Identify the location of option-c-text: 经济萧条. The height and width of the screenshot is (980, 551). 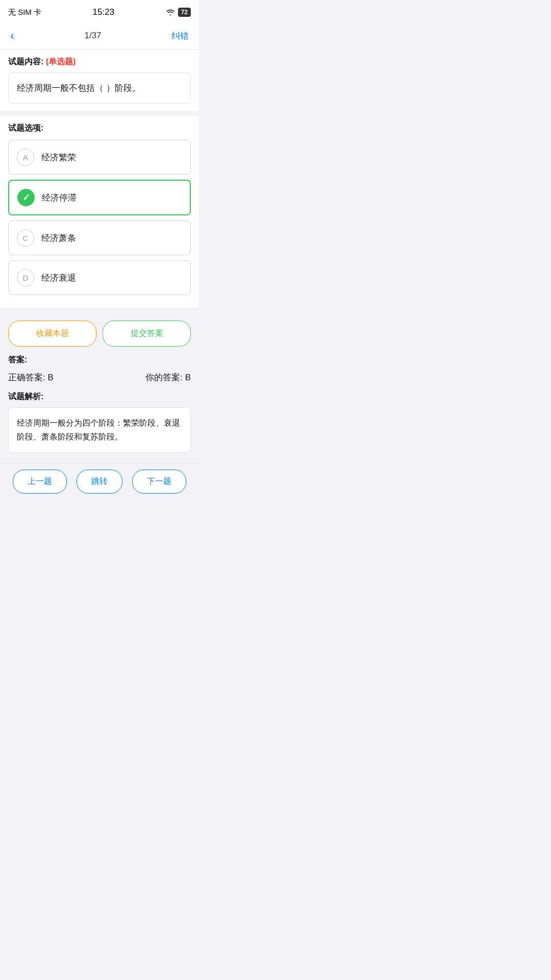
(59, 238).